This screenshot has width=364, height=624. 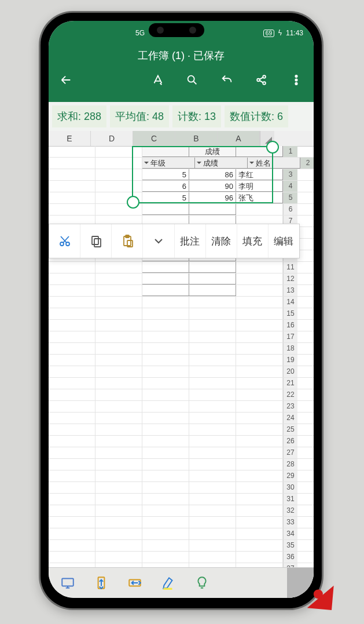 What do you see at coordinates (135, 583) in the screenshot?
I see `autofit-width-button` at bounding box center [135, 583].